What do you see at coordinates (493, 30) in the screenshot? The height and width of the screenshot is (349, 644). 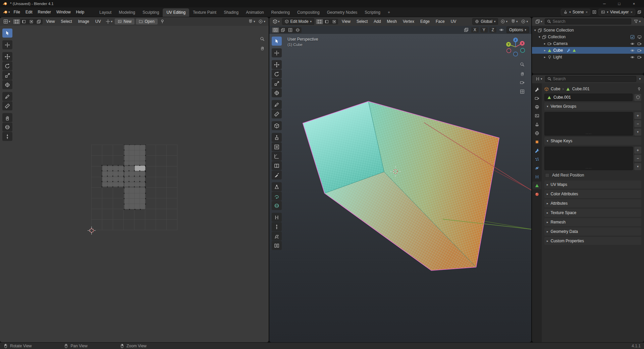 I see `mirror-z-toggle: Z` at bounding box center [493, 30].